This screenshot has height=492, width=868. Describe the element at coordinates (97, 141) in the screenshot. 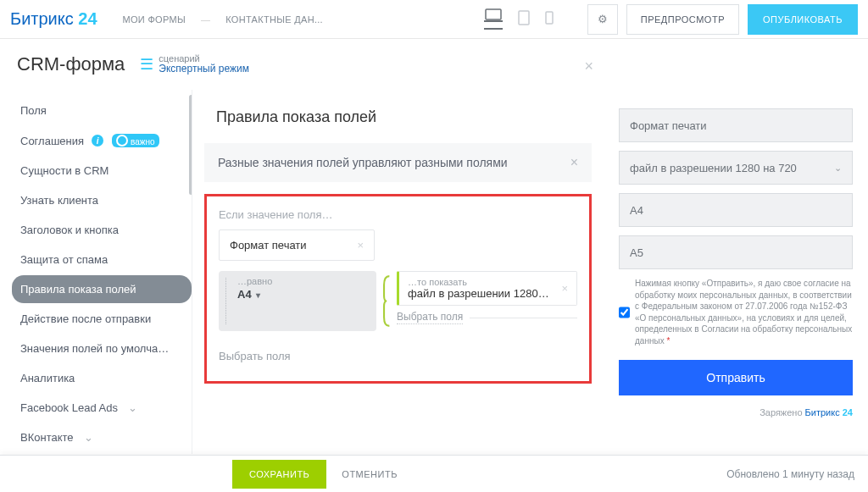

I see `info-icon: i` at that location.